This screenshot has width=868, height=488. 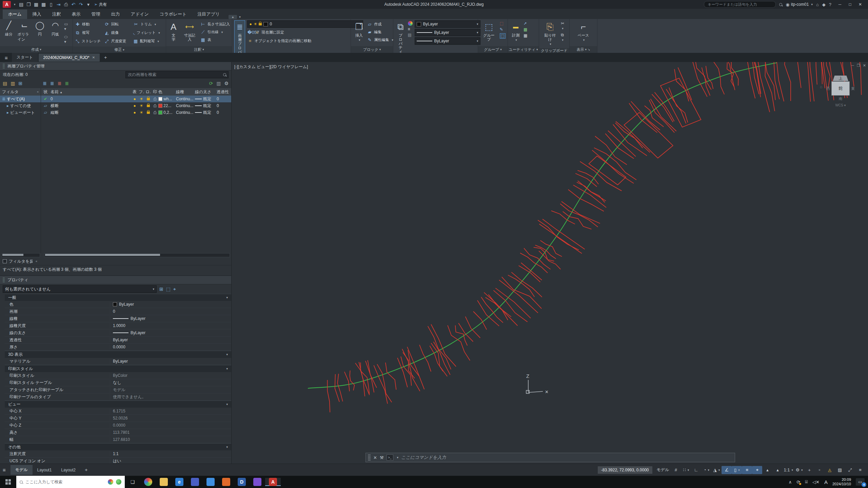 I want to click on ribbon-tab-挿入: 挿入, so click(x=37, y=14).